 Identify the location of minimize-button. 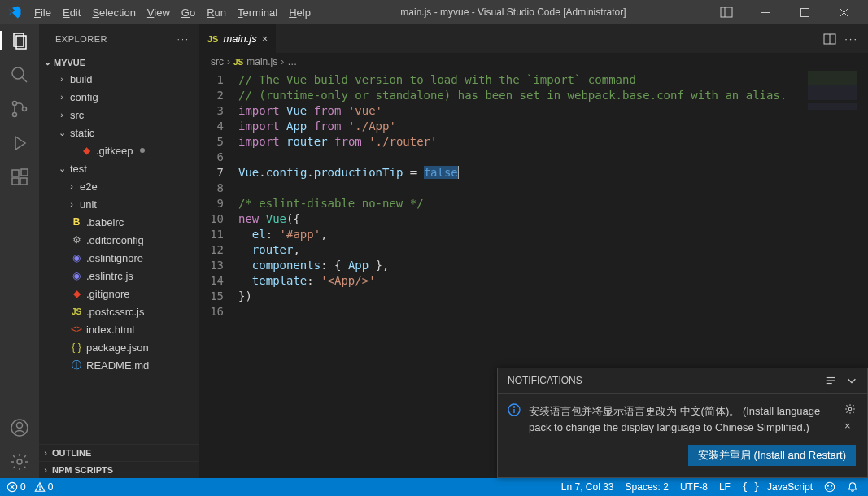
(765, 12).